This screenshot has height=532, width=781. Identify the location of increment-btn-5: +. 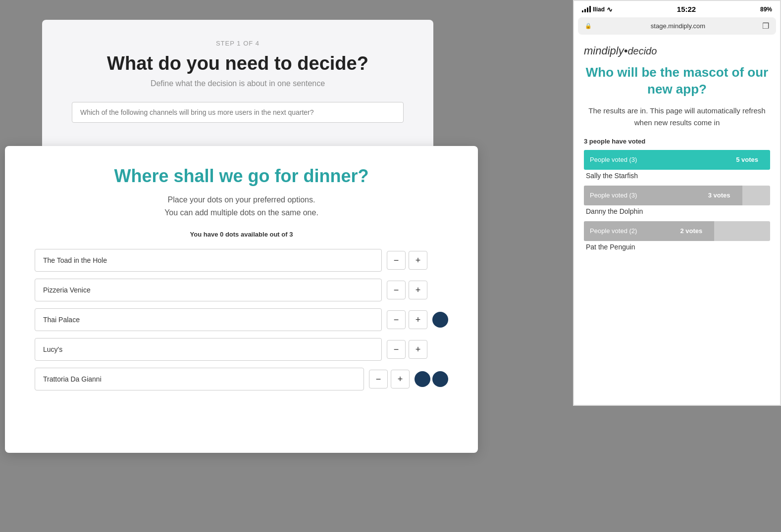
(400, 379).